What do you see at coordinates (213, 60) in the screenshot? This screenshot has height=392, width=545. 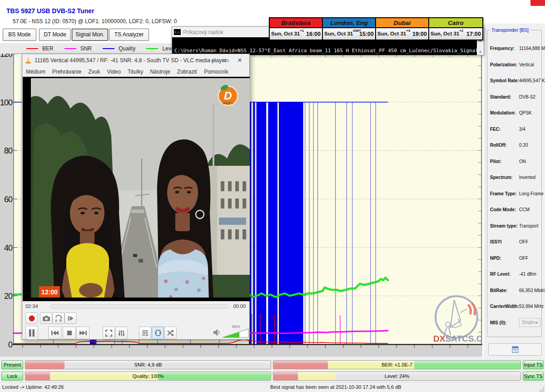 I see `minimize-icon: –` at bounding box center [213, 60].